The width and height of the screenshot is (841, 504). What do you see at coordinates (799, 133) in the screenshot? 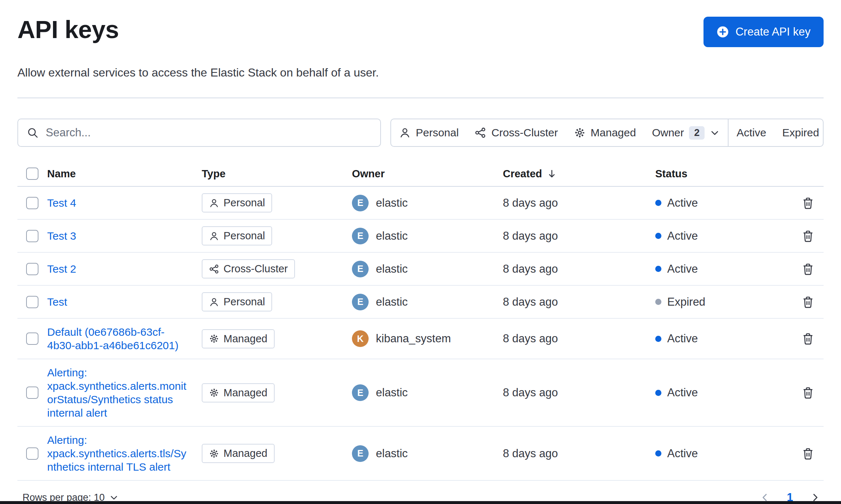
I see `filter-expired-button: Expired` at bounding box center [799, 133].